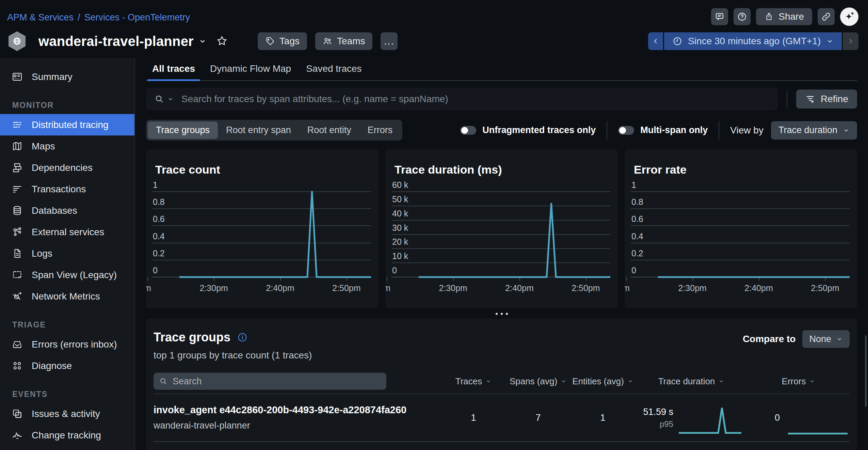  What do you see at coordinates (502, 314) in the screenshot?
I see `charts-carousel-dots` at bounding box center [502, 314].